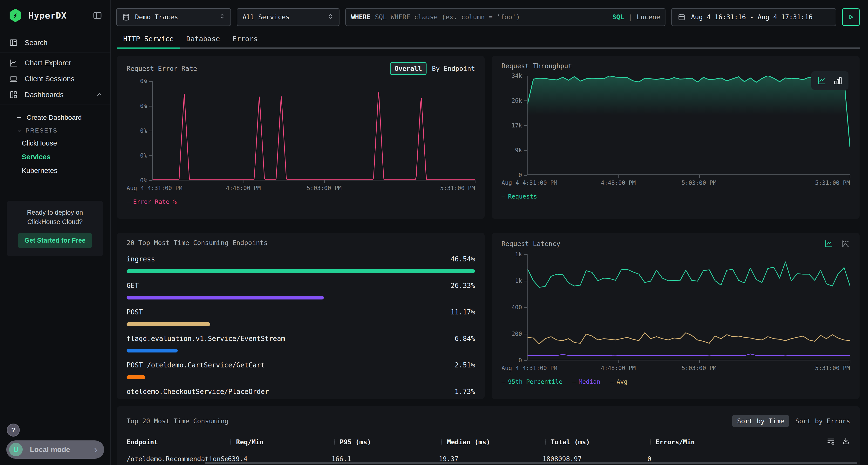  I want to click on table-title: Top 20 Most Time Consuming, so click(178, 421).